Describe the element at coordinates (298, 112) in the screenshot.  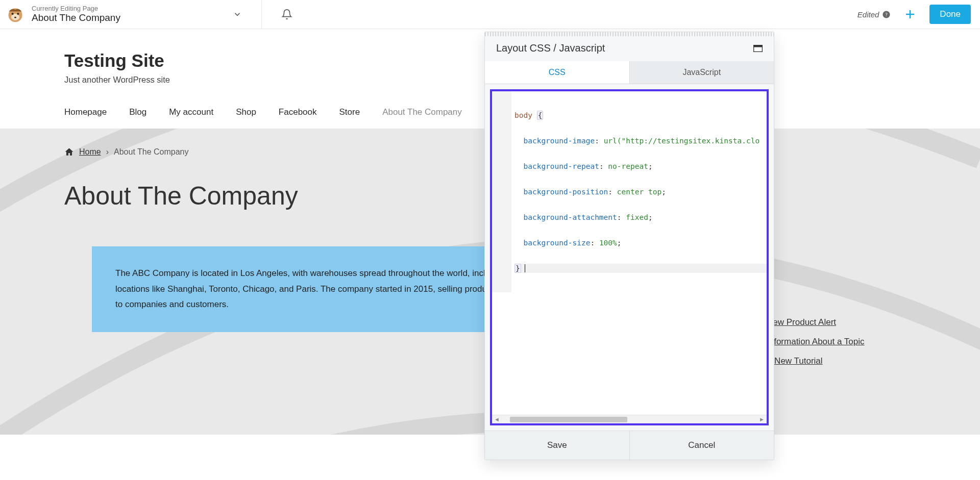
I see `nav-item-facebook: Facebook` at that location.